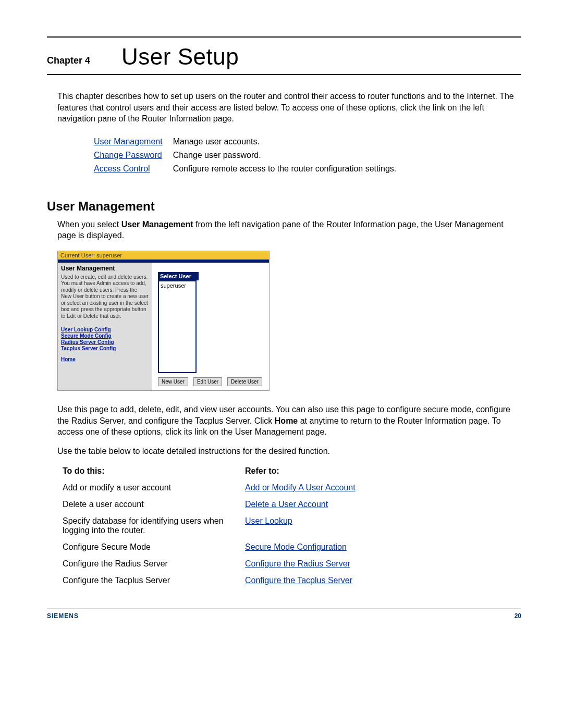 The width and height of the screenshot is (563, 728). What do you see at coordinates (154, 582) in the screenshot?
I see `ref-task: Configure the Tacplus Server` at bounding box center [154, 582].